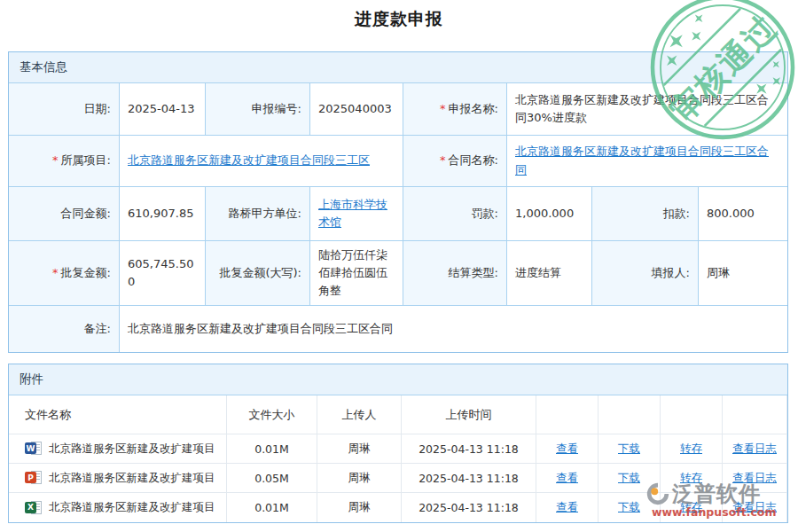 The width and height of the screenshot is (798, 532). I want to click on word-file-icon: W, so click(34, 449).